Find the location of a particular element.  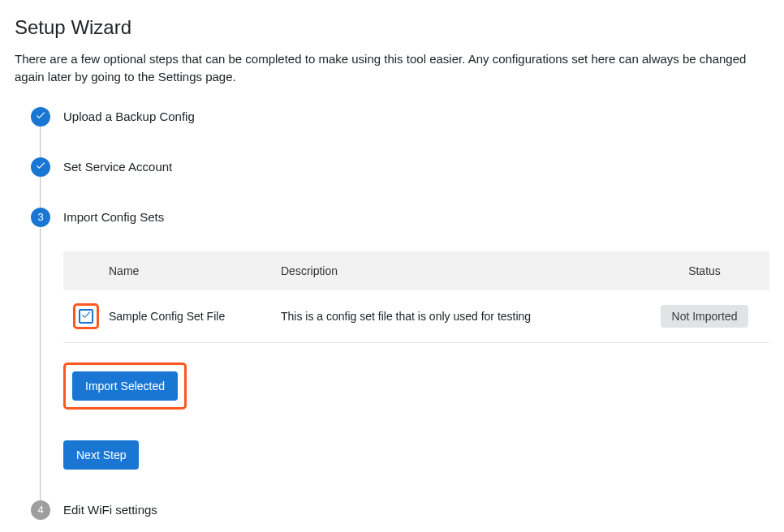

table-header-row: Name Description Status is located at coordinates (416, 271).